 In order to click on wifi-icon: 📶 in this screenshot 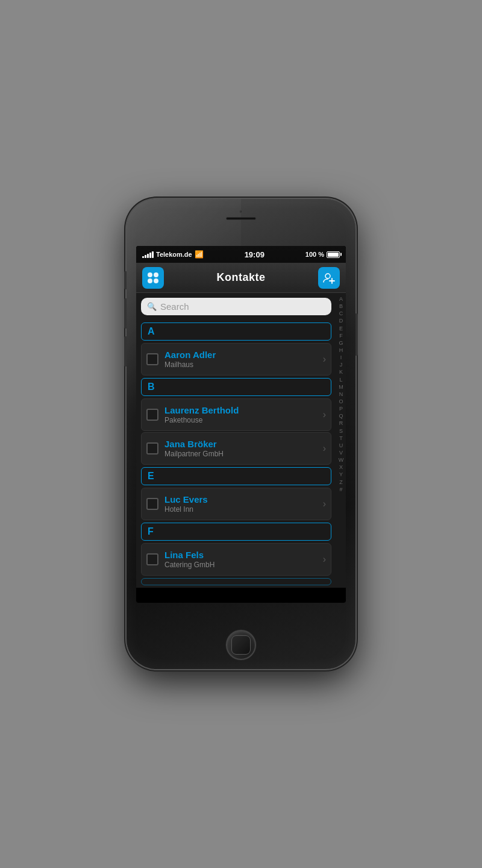, I will do `click(199, 254)`.